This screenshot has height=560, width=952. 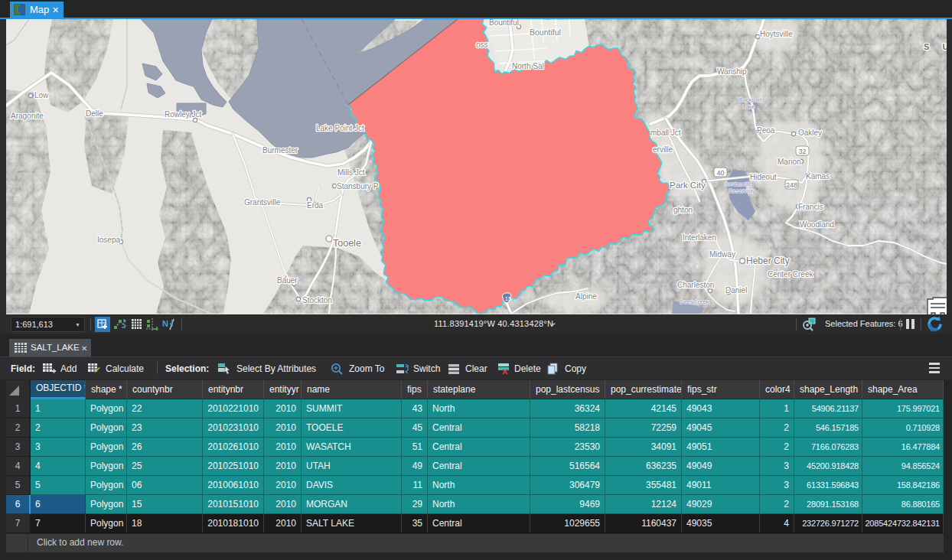 I want to click on svg-text: Wanship, so click(x=732, y=72).